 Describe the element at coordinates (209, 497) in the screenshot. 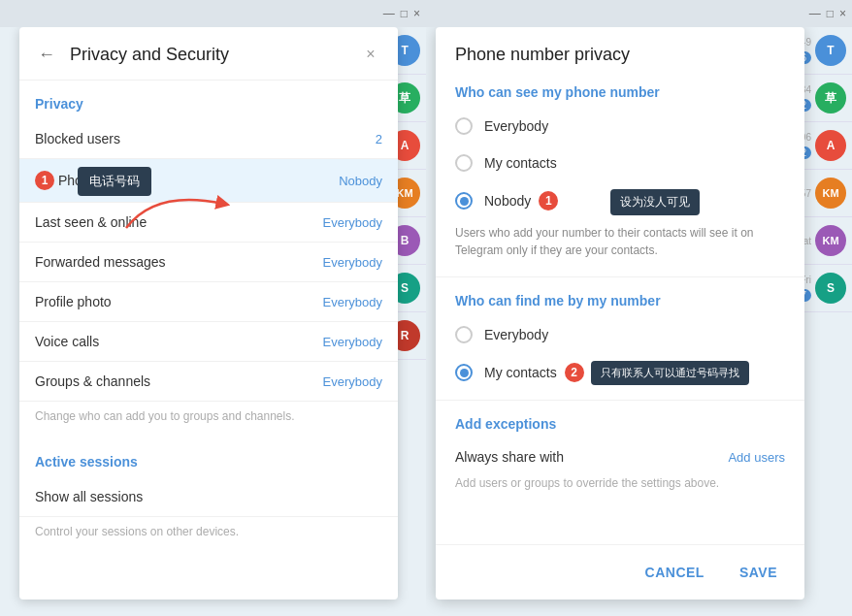

I see `show-all-sessions-label: Show all sessions` at that location.